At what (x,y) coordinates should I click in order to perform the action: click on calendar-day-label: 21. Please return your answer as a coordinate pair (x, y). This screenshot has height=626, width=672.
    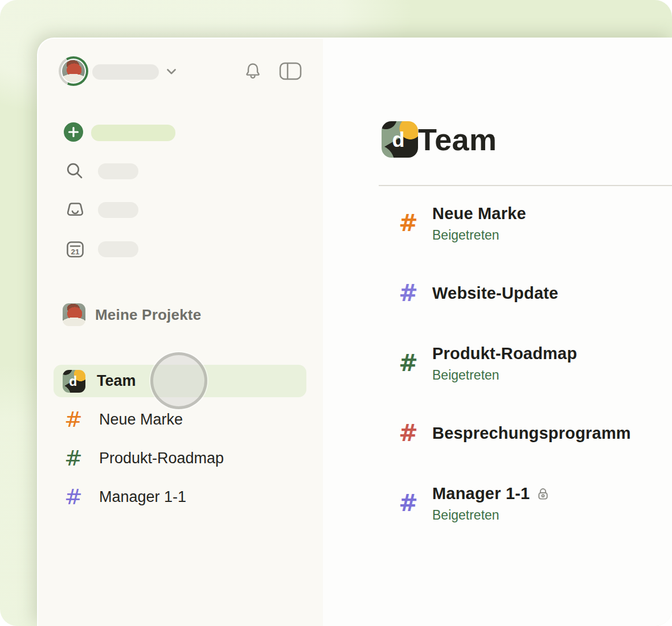
    Looking at the image, I should click on (75, 252).